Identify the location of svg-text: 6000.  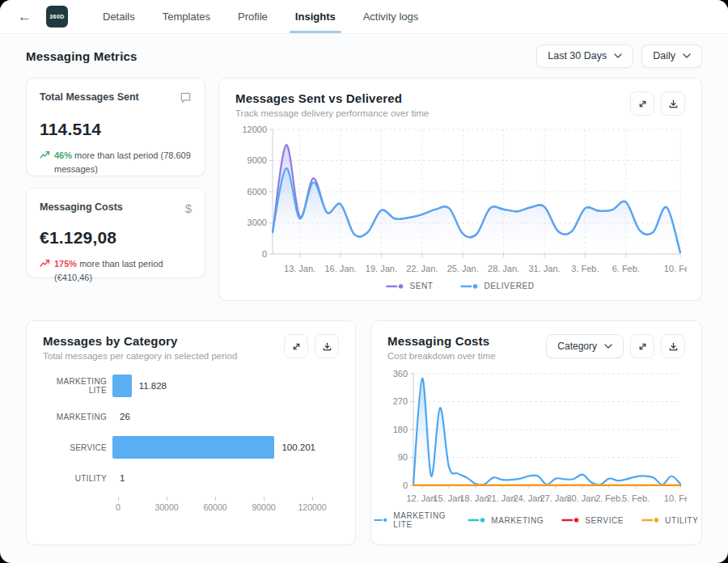
(257, 192).